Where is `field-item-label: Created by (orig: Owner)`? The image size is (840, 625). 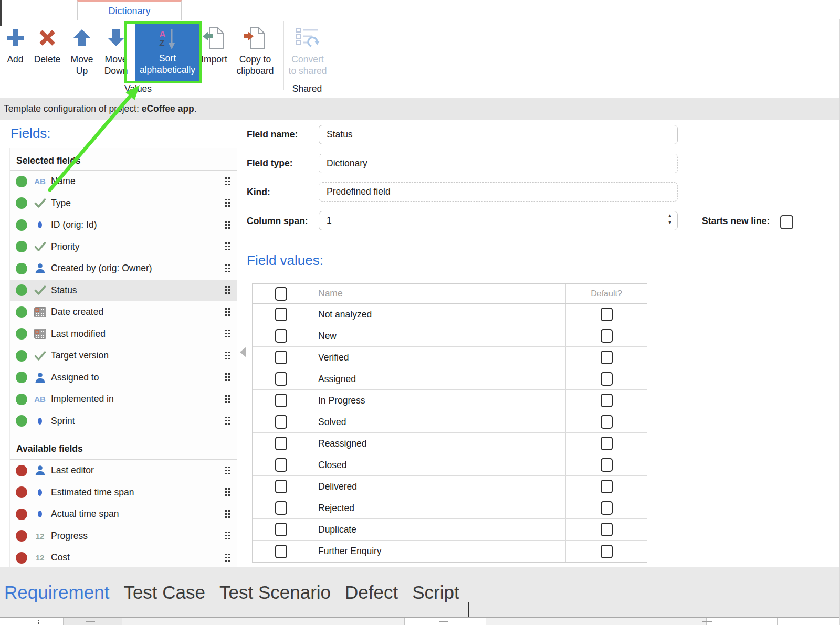 field-item-label: Created by (orig: Owner) is located at coordinates (102, 269).